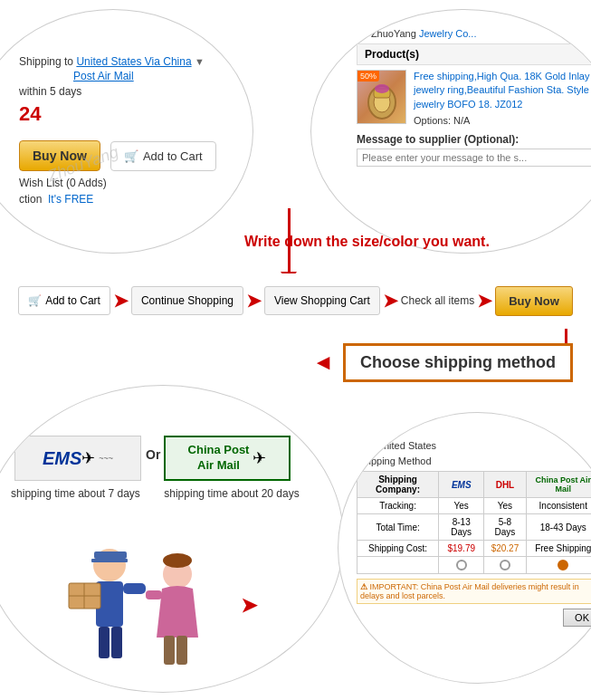 The height and width of the screenshot is (700, 591). Describe the element at coordinates (474, 98) in the screenshot. I see `product-item: 50% Free shipping,High Qua. 18K Gold Inl…` at that location.